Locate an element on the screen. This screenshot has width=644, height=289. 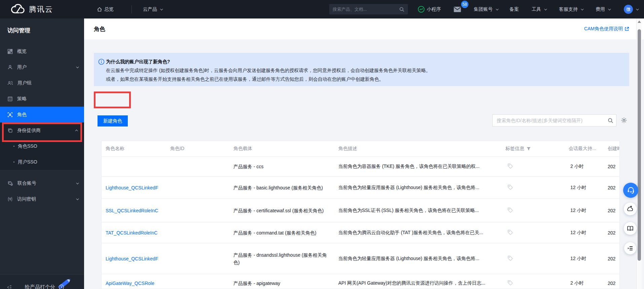
miniprogram-entry: 小程序 is located at coordinates (429, 9).